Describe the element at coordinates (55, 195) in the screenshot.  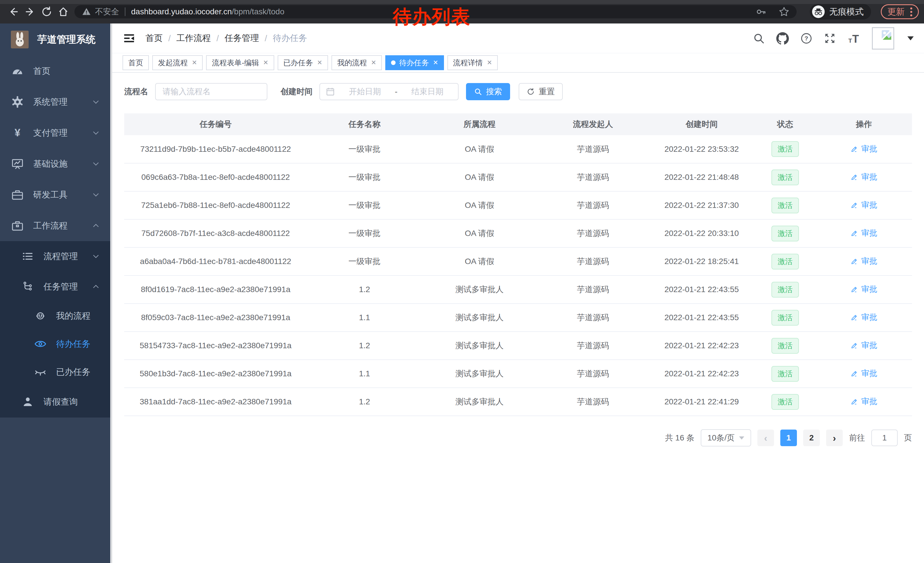
I see `sidebar-item-devtools: 研发工具` at that location.